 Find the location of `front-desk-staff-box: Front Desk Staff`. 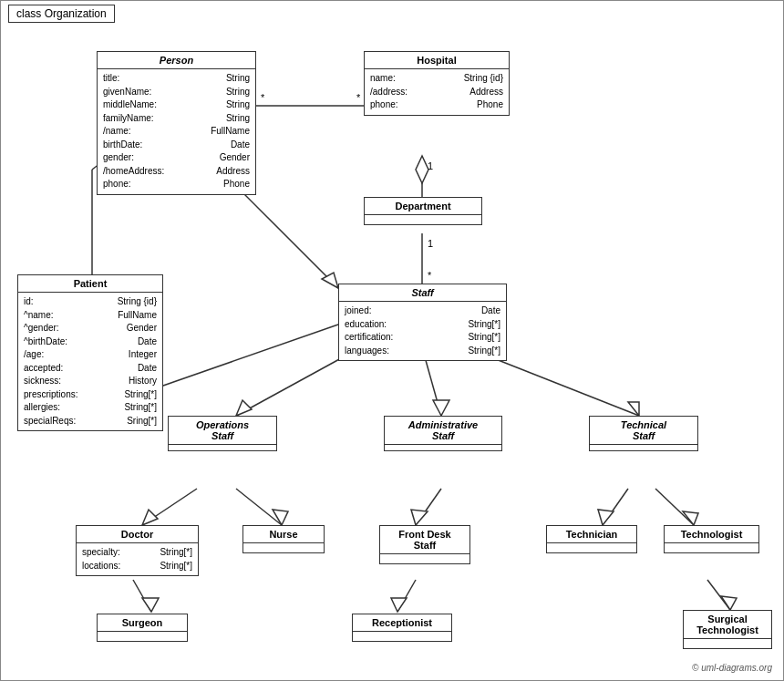

front-desk-staff-box: Front Desk Staff is located at coordinates (425, 545).